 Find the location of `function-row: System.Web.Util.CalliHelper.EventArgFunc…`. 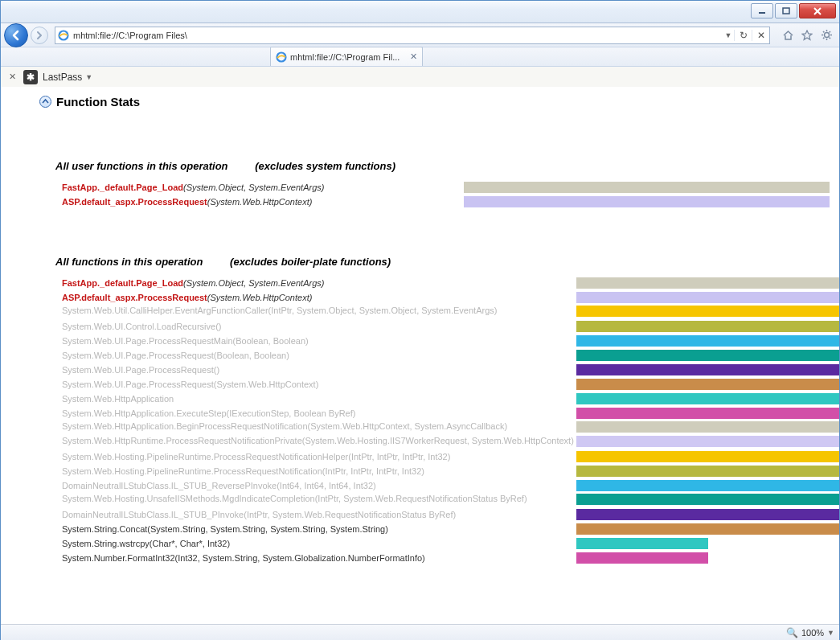

function-row: System.Web.Util.CalliHelper.EventArgFunc… is located at coordinates (450, 312).